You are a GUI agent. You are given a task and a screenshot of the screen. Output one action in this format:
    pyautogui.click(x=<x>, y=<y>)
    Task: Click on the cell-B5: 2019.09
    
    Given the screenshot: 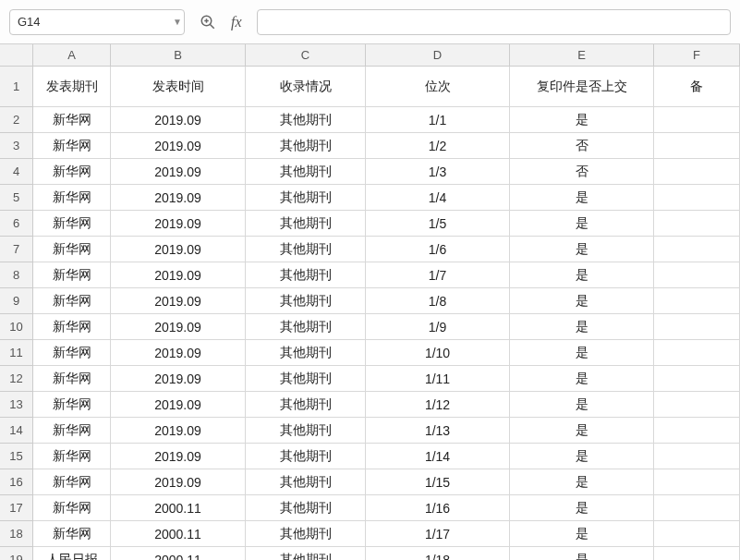 What is the action you would take?
    pyautogui.click(x=178, y=198)
    